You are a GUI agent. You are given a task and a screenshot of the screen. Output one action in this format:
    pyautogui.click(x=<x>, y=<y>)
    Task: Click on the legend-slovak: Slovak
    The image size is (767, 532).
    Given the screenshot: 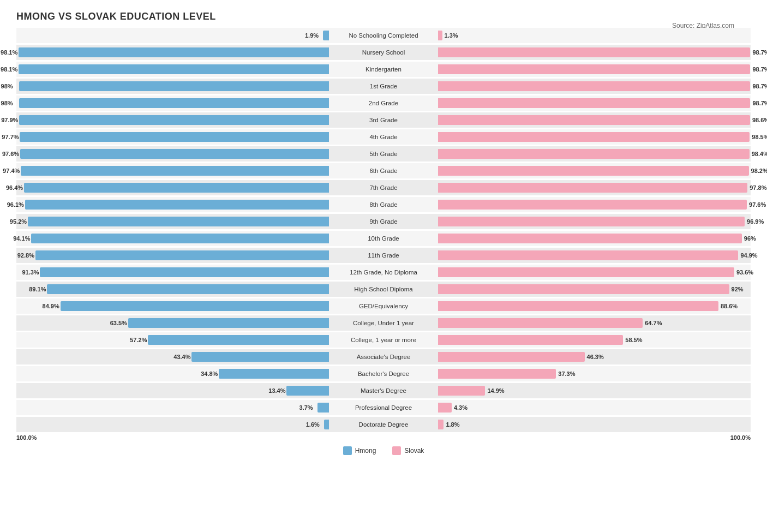 What is the action you would take?
    pyautogui.click(x=408, y=451)
    